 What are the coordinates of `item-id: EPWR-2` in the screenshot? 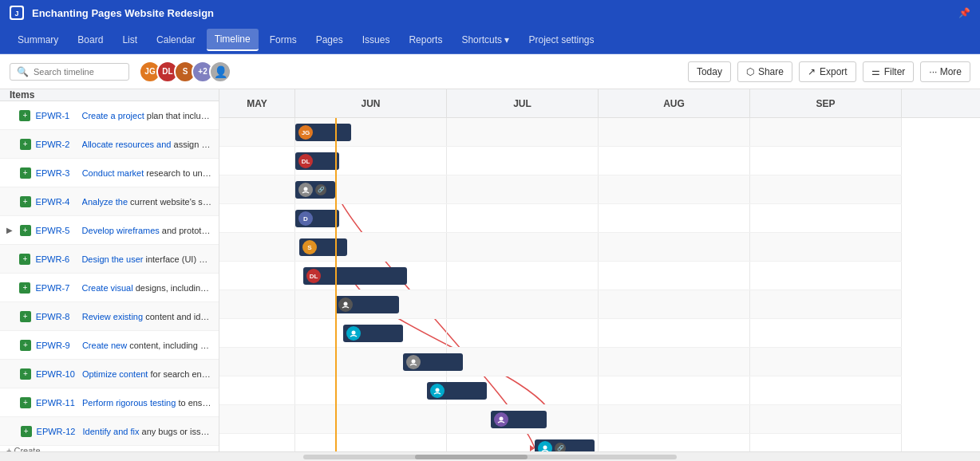 It's located at (57, 144).